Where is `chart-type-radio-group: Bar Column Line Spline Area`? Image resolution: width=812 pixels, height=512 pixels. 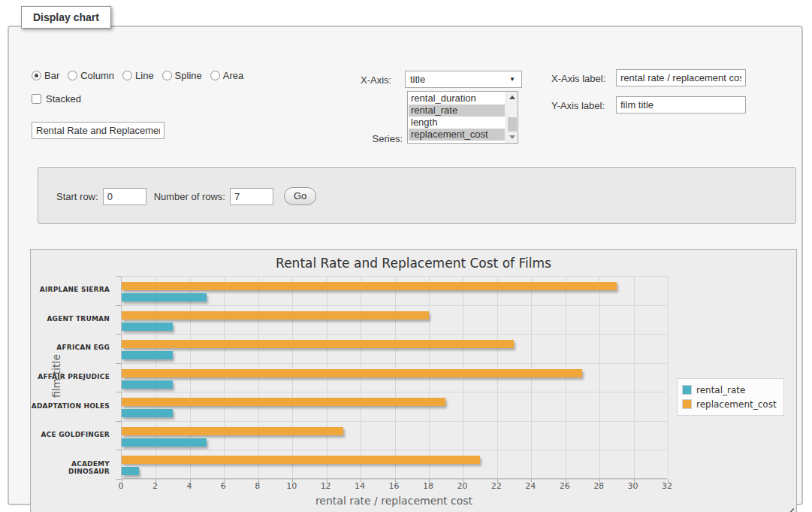
chart-type-radio-group: Bar Column Line Spline Area is located at coordinates (140, 75).